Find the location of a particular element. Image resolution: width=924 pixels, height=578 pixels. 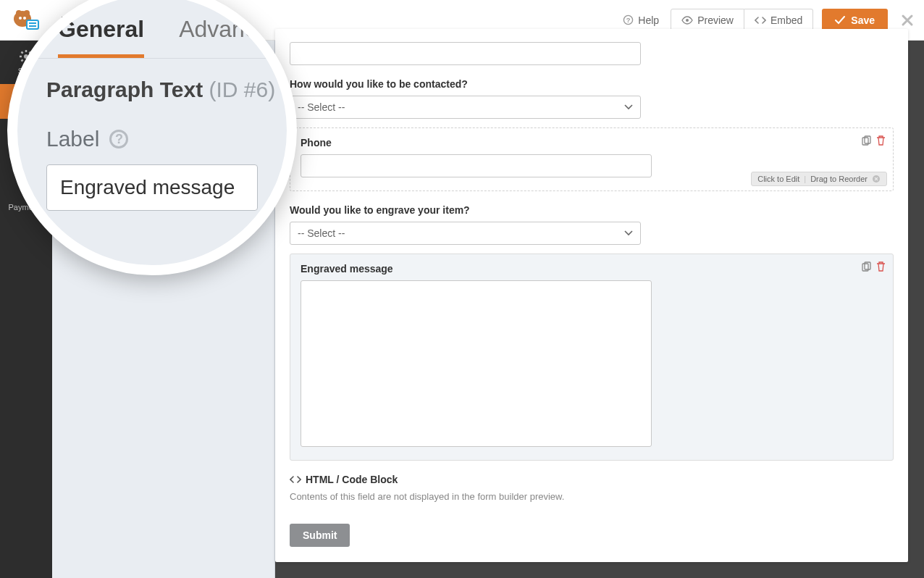

submit-button: Submit is located at coordinates (320, 535).